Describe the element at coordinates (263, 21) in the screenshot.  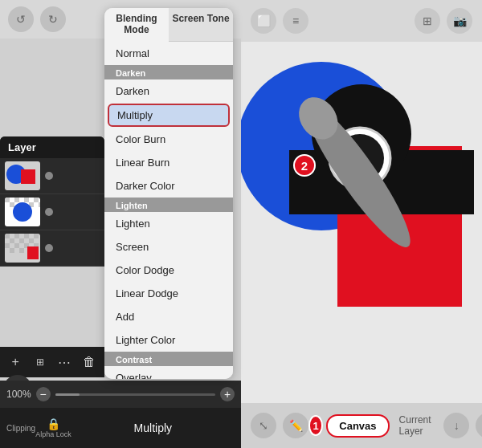
I see `right-toolbar-btn1: ⬜` at that location.